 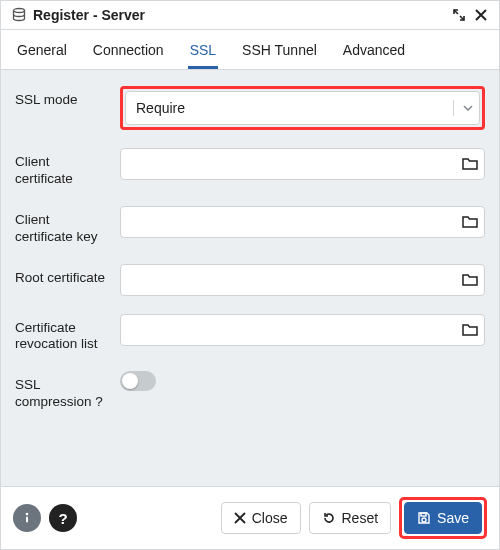 What do you see at coordinates (89, 15) in the screenshot?
I see `window-title: Register - Server` at bounding box center [89, 15].